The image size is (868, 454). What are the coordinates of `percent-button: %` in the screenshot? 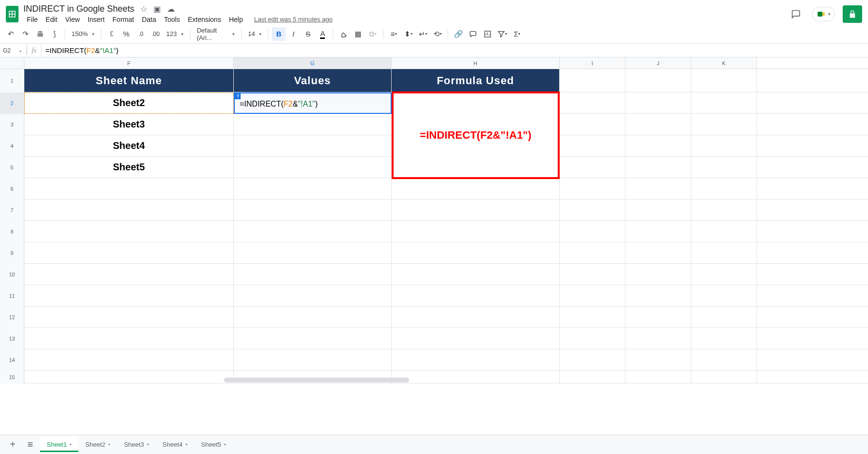 It's located at (126, 34).